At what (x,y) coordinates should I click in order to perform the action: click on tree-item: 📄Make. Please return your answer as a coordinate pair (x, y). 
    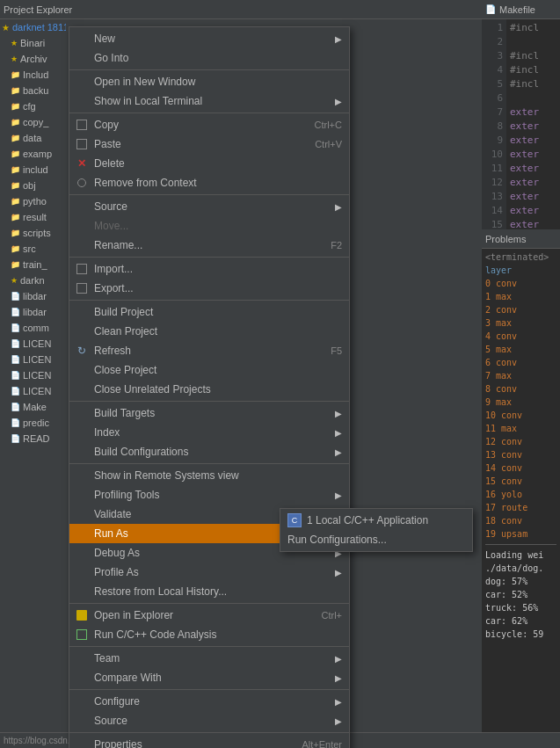
    Looking at the image, I should click on (33, 407).